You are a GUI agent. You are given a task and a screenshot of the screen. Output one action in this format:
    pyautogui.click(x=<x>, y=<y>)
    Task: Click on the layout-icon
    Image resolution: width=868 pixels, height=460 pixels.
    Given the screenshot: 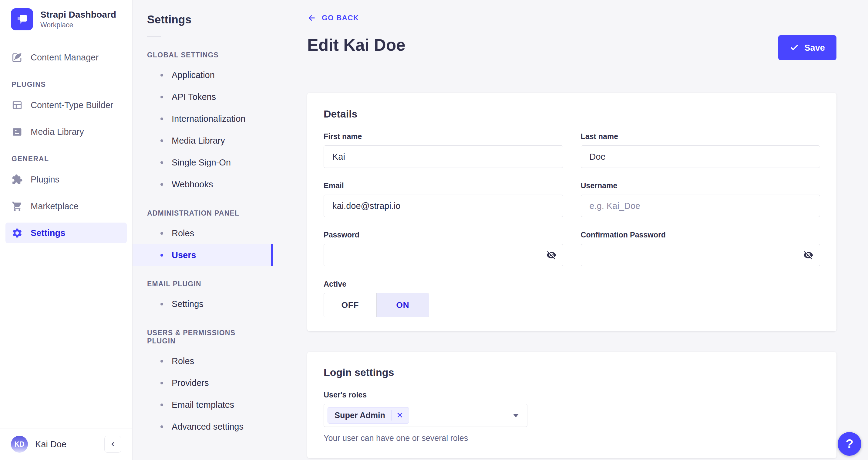 What is the action you would take?
    pyautogui.click(x=17, y=105)
    